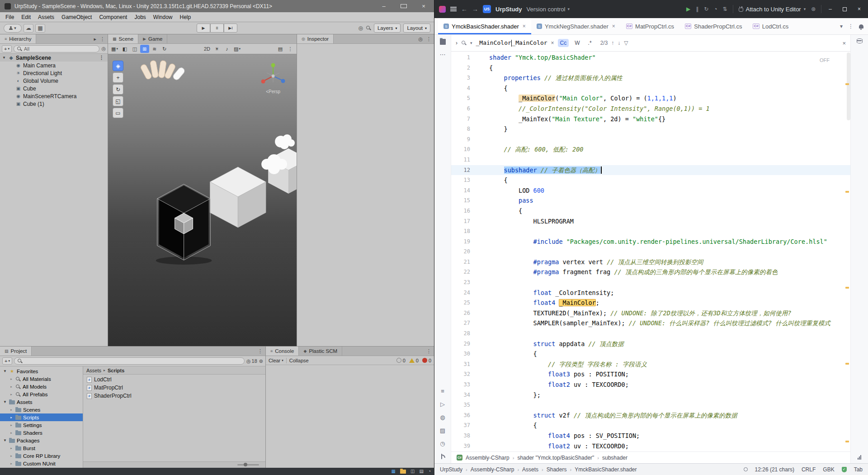  I want to click on code-line-8: 8 }, so click(651, 129).